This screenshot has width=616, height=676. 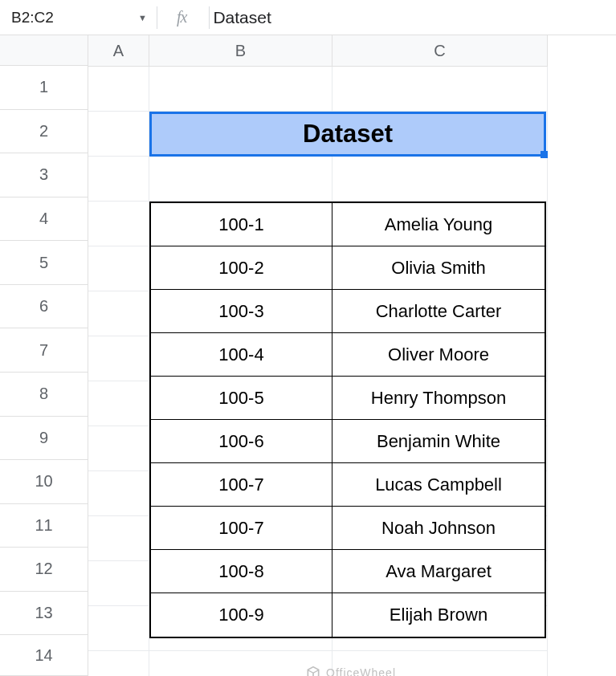 I want to click on dropdown-icon: ▼, so click(x=143, y=18).